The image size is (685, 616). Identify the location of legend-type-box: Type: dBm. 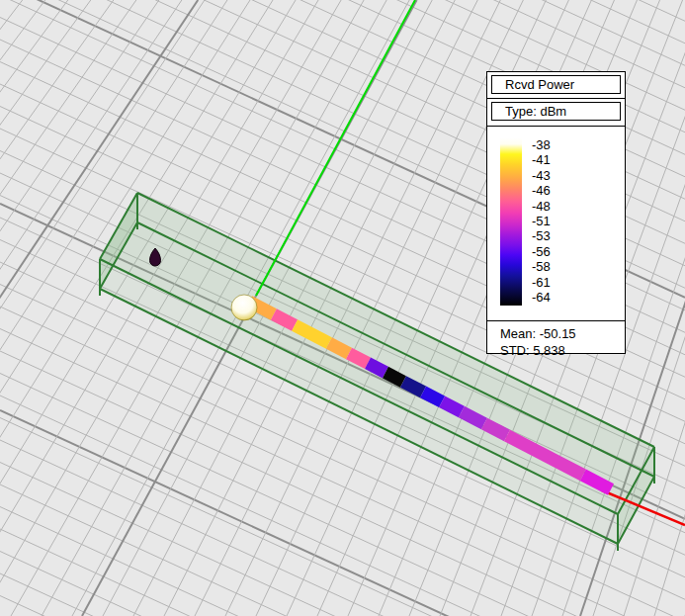
(556, 111).